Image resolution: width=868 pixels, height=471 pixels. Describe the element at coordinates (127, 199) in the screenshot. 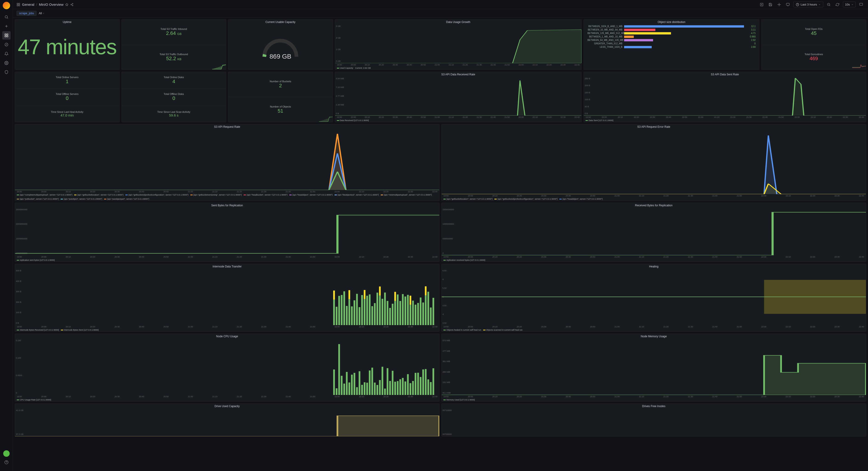

I see `legend-item: {api="putobjectpart", server="127.0.0.1:…` at that location.